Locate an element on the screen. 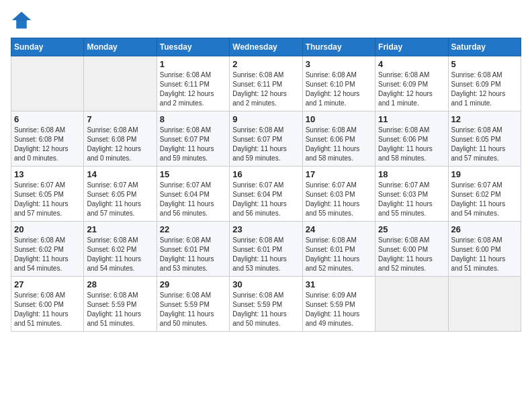 The width and height of the screenshot is (532, 411). day-number: 22 is located at coordinates (193, 230).